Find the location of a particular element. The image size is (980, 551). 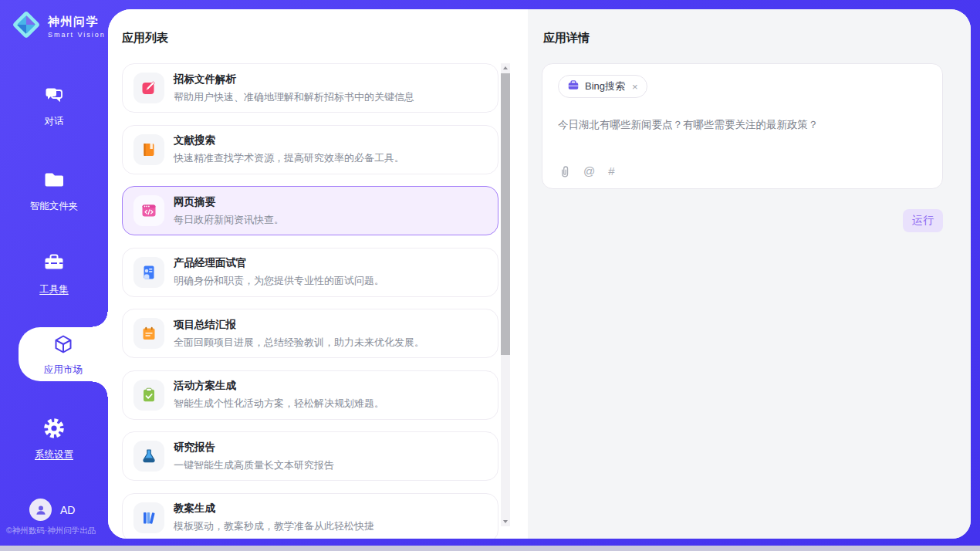

app-name: 活动方案生成 is located at coordinates (279, 386).